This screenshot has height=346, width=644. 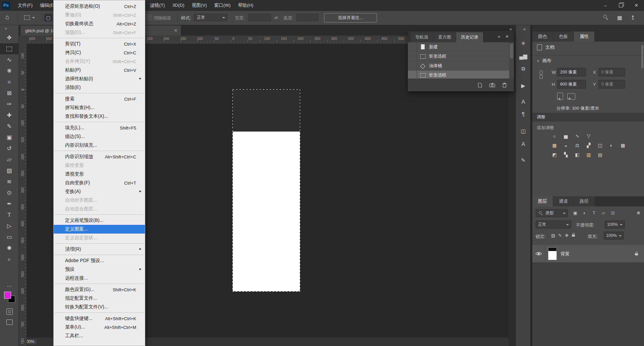 I want to click on glyphs-icon: A, so click(x=523, y=144).